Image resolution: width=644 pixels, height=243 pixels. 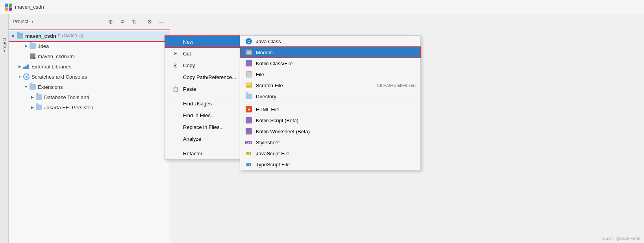 I want to click on submenu-item-jsfile: JS JavaScript File, so click(x=330, y=153).